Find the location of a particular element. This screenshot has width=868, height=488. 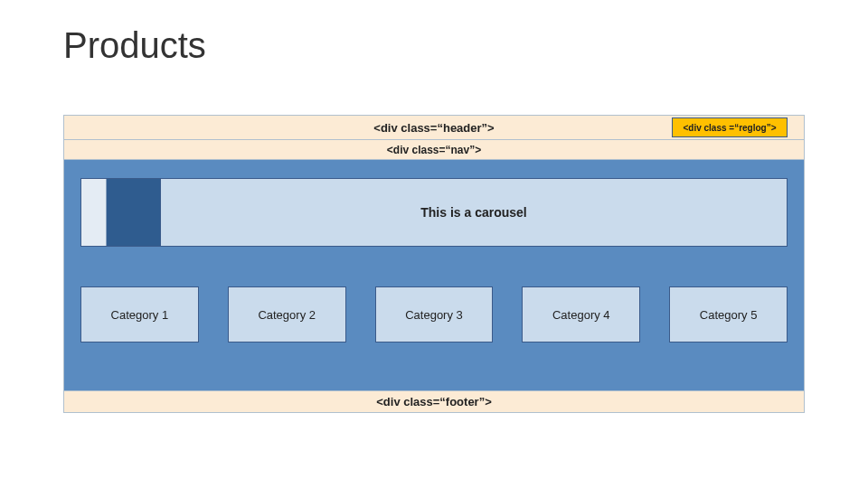

footer-label: <div class=“footer”> is located at coordinates (434, 401).